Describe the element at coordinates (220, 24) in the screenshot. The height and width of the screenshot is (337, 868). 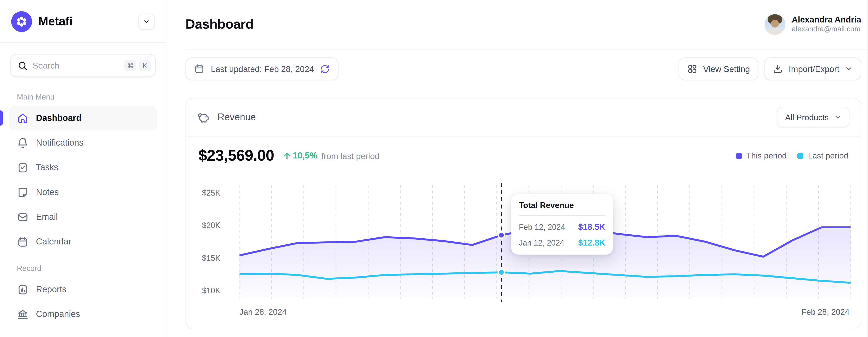
I see `page-title: Dashboard` at that location.